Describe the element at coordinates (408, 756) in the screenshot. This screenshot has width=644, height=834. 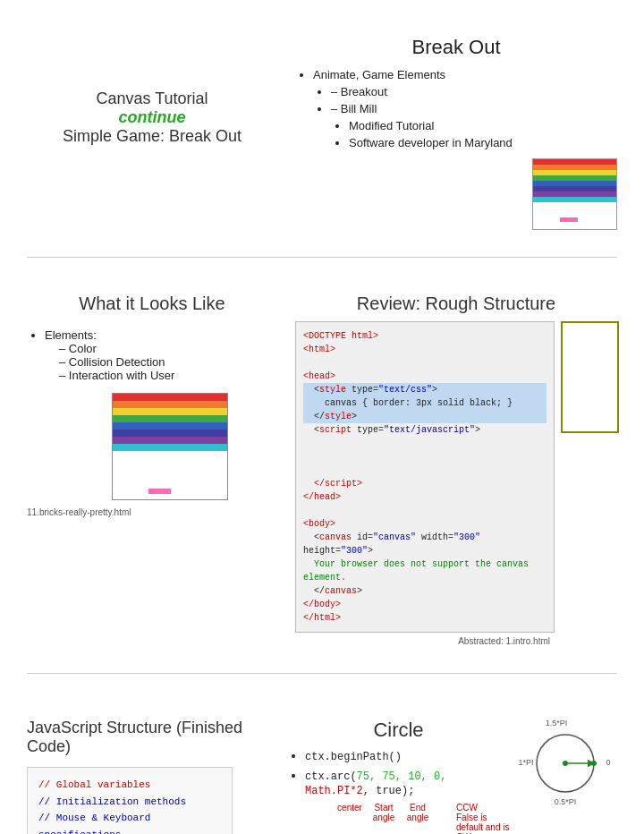
I see `begin-path-item: ctx.beginPath()` at that location.